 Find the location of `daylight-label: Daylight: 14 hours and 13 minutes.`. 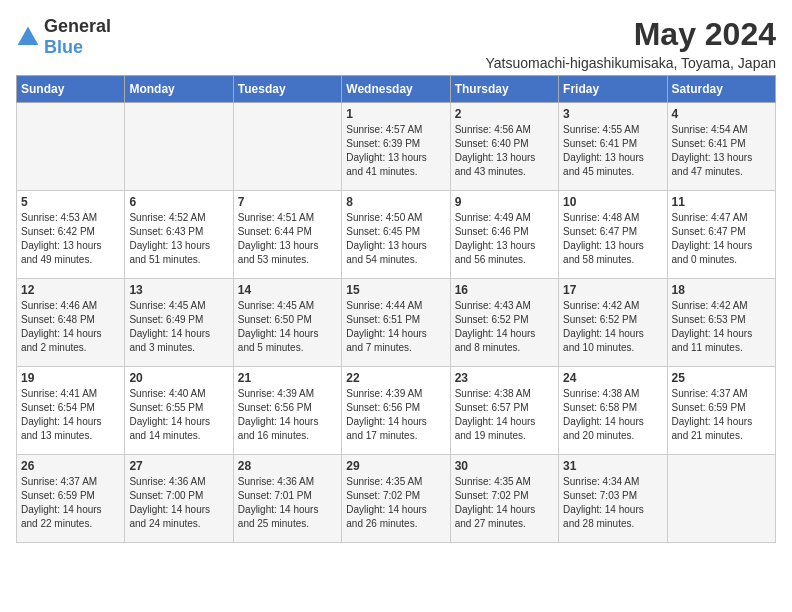

daylight-label: Daylight: 14 hours and 13 minutes. is located at coordinates (62, 428).